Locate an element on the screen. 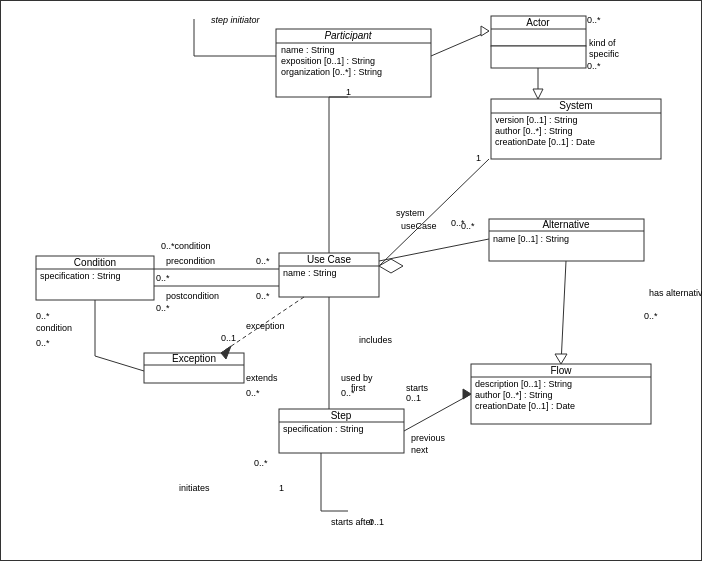 This screenshot has width=702, height=561. svg-text: previous is located at coordinates (428, 438).